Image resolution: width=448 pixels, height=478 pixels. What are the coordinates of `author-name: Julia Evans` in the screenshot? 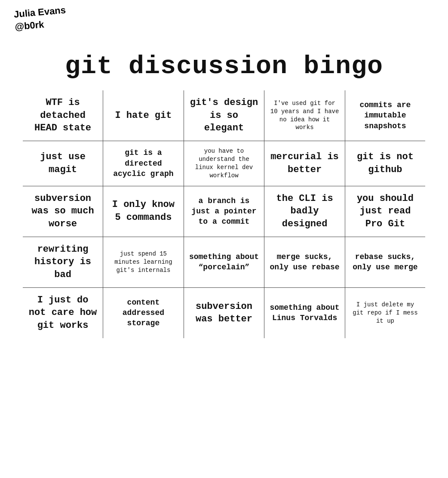 It's located at (40, 12).